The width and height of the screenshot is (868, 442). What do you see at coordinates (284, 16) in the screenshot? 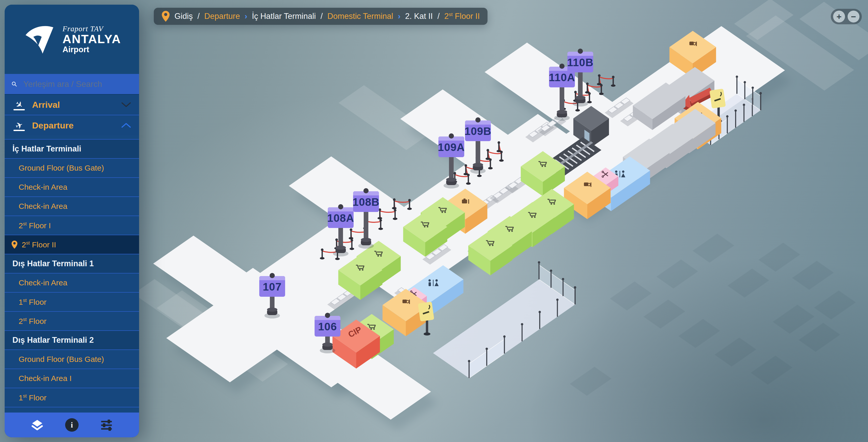
I see `breadcrumb-link: İç Hatlar Terminali` at bounding box center [284, 16].